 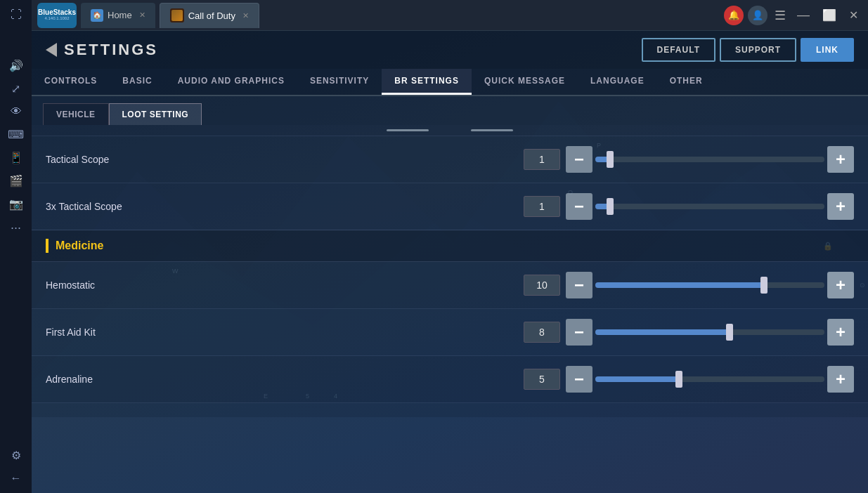 What do you see at coordinates (56, 18) in the screenshot?
I see `version-label: 4.140.1.1002` at bounding box center [56, 18].